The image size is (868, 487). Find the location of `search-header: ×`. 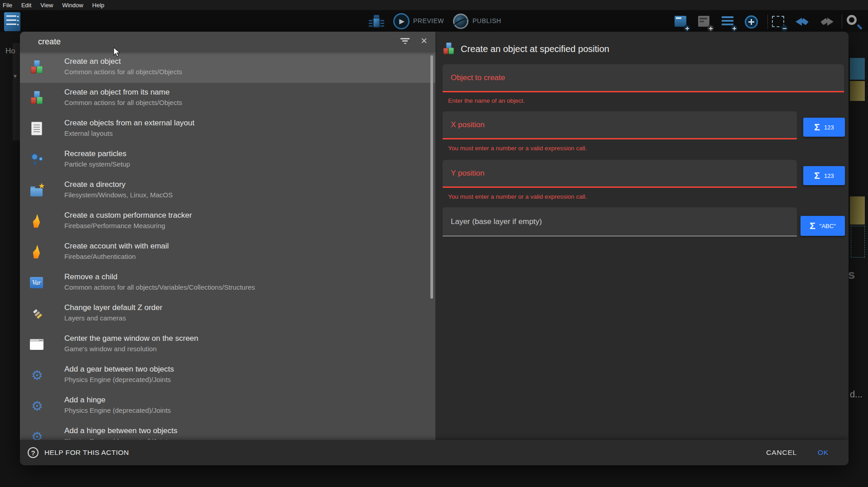

search-header: × is located at coordinates (227, 42).